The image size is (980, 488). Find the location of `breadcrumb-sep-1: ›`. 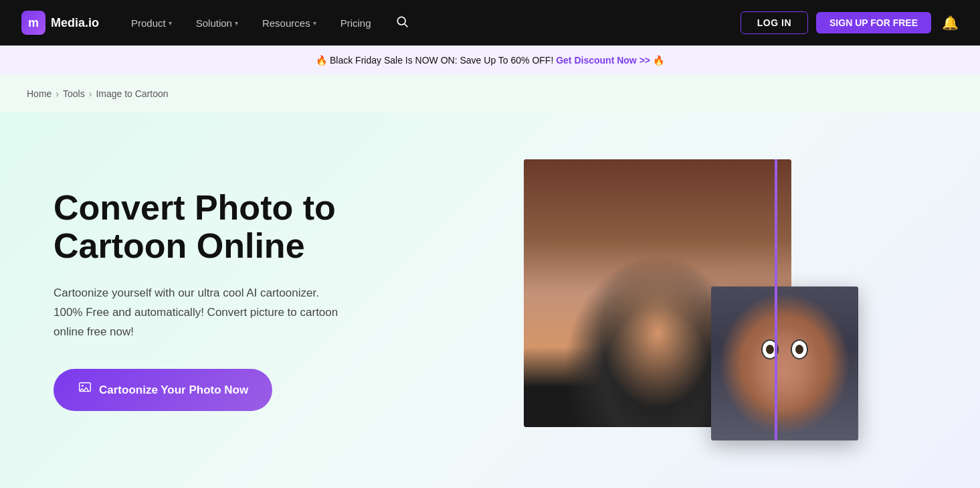

breadcrumb-sep-1: › is located at coordinates (58, 94).